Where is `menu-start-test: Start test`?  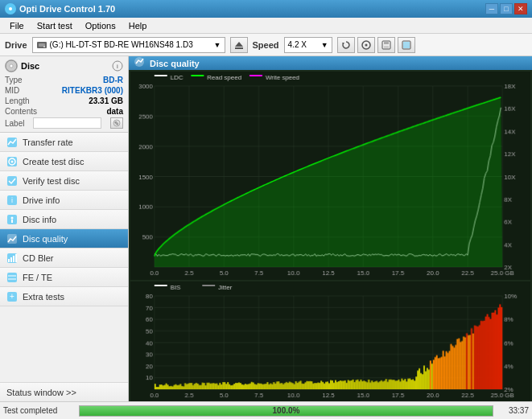
menu-start-test: Start test is located at coordinates (55, 26).